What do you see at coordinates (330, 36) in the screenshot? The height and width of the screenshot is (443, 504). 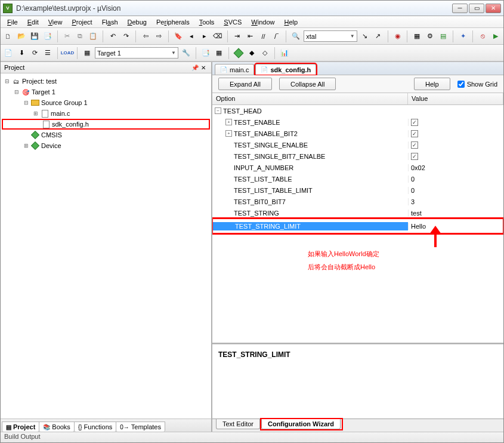 I see `find-combo: xtal▼` at bounding box center [330, 36].